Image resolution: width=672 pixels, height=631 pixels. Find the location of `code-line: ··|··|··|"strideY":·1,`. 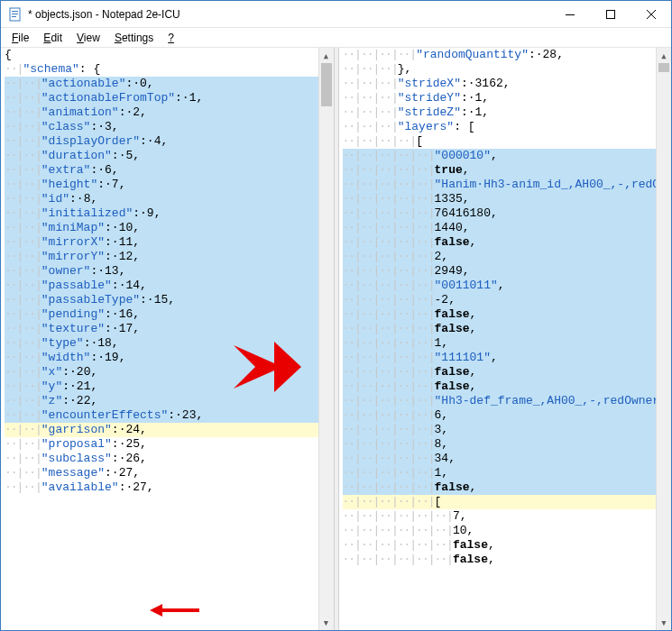

code-line: ··|··|··|"strideY":·1, is located at coordinates (500, 98).